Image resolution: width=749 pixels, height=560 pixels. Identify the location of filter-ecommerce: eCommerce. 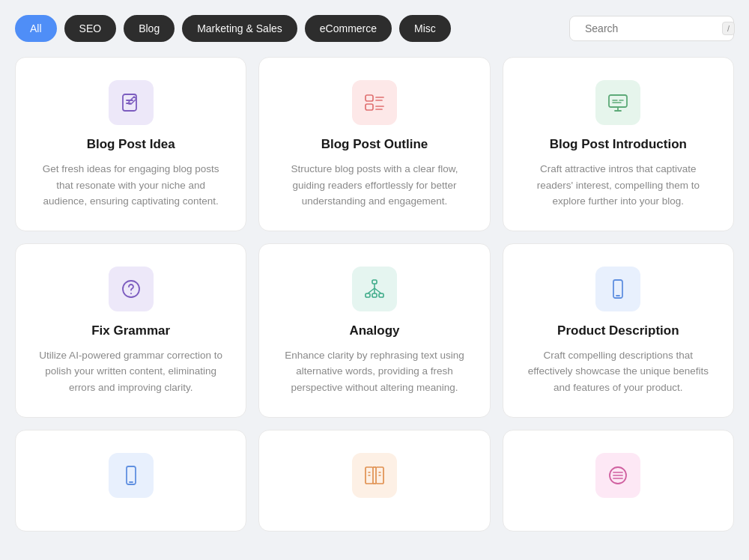
(348, 28).